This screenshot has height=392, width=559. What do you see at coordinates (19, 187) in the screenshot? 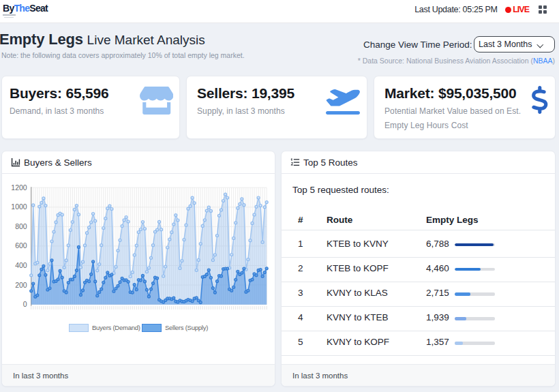
I see `svg-text: 1200` at bounding box center [19, 187].